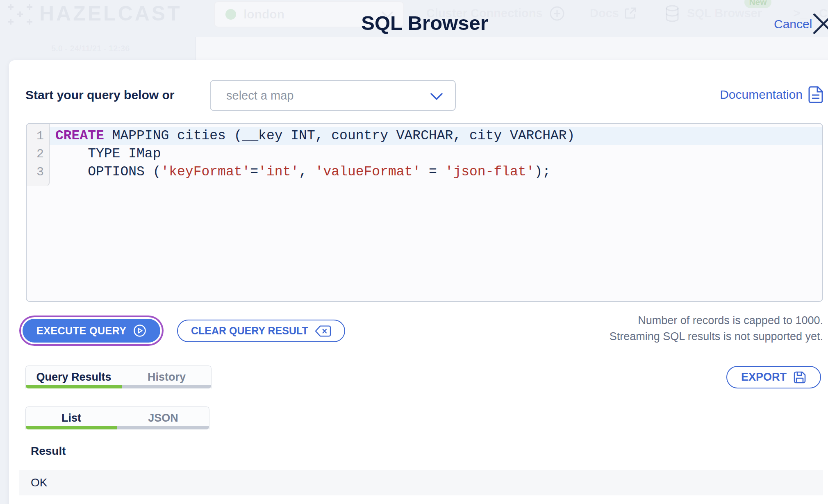 The image size is (828, 504). I want to click on line-number: 1, so click(38, 136).